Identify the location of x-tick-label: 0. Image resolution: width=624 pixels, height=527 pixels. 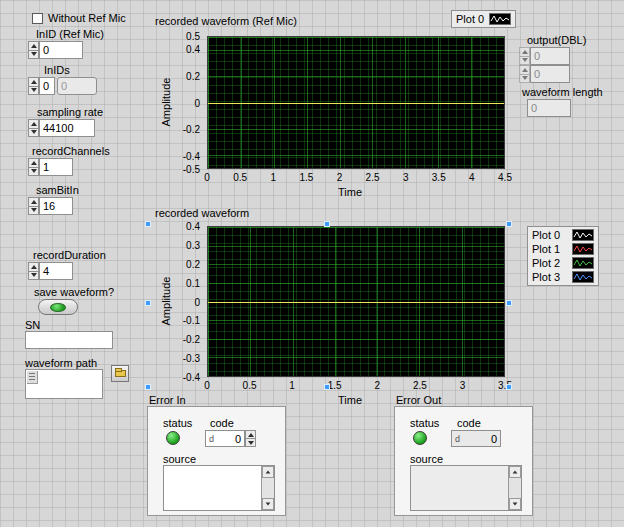
(207, 178).